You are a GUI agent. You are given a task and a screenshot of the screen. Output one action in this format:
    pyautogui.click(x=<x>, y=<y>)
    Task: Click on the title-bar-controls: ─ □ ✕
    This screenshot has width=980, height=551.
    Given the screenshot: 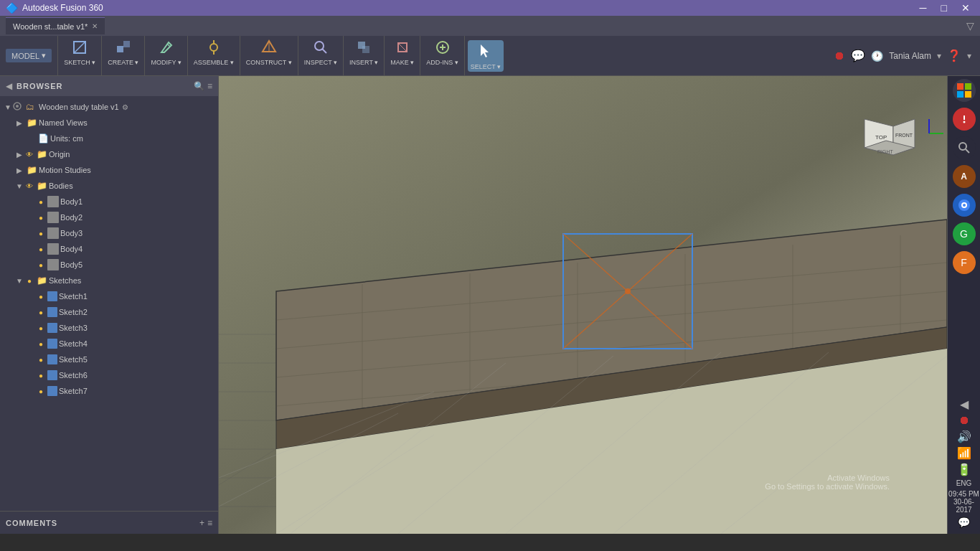 What is the action you would take?
    pyautogui.click(x=945, y=8)
    